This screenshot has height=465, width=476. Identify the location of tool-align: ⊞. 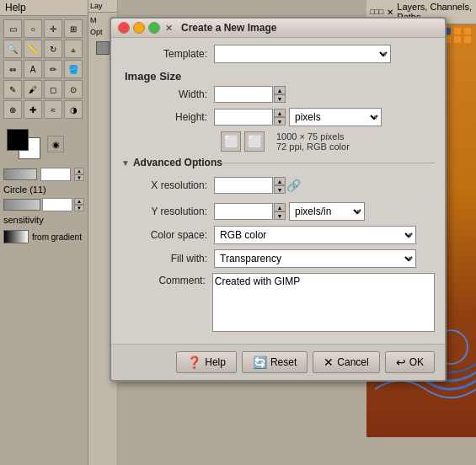
(73, 29).